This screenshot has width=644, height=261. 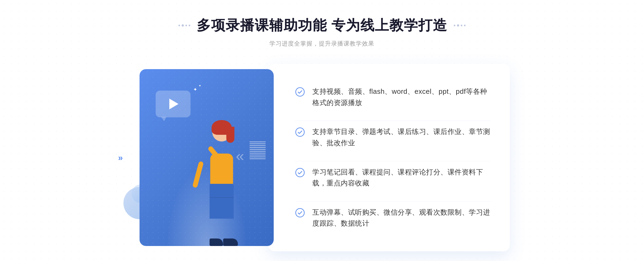 I want to click on left-nav-arrows: », so click(x=120, y=158).